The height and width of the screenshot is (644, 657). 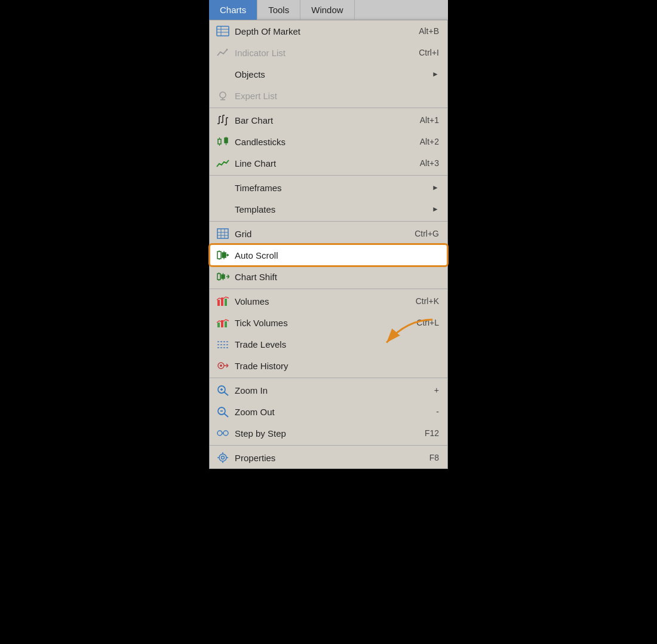 I want to click on menu-item-tick-volumes: Tick Volumes Ctrl+L, so click(x=328, y=323).